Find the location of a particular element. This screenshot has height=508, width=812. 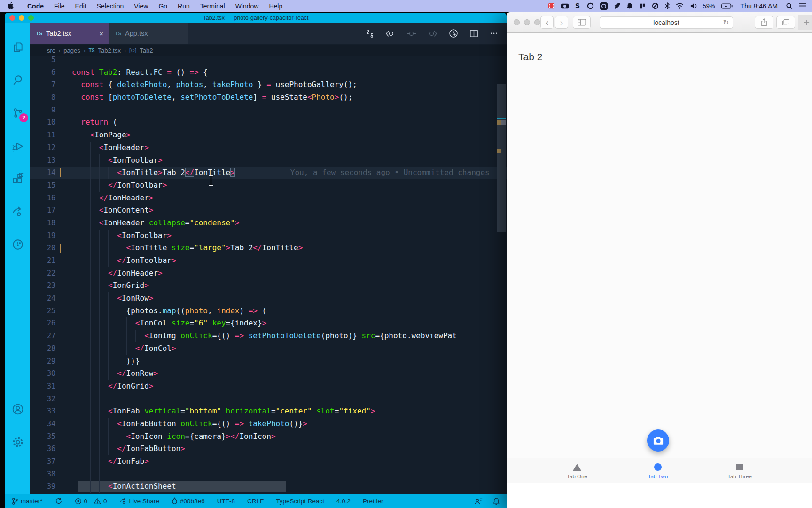

code-line-29: 29))} is located at coordinates (268, 361).